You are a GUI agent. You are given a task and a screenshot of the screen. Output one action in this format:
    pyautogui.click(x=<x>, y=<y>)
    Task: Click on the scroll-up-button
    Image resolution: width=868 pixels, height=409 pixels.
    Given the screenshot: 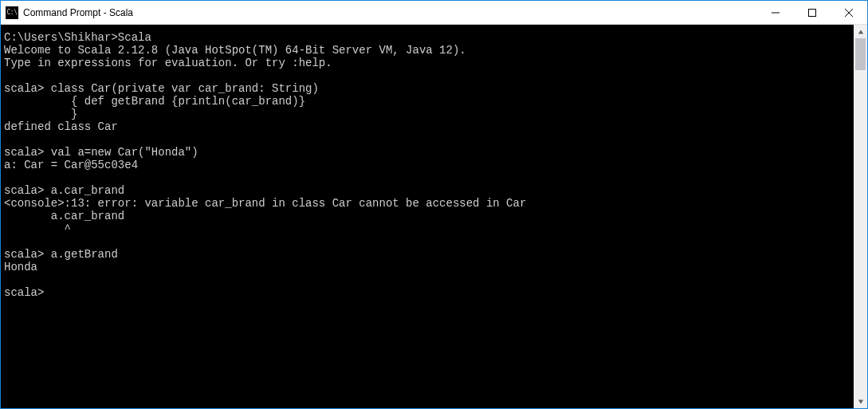 What is the action you would take?
    pyautogui.click(x=861, y=32)
    